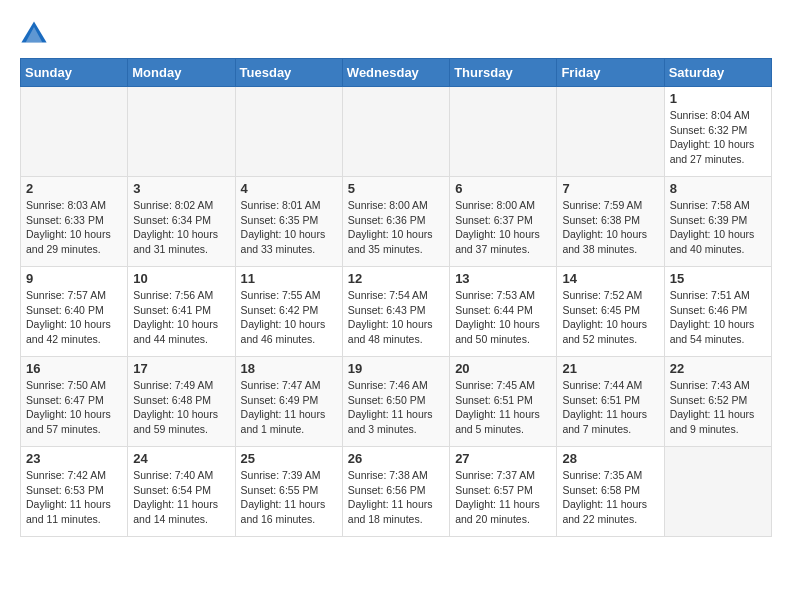 The height and width of the screenshot is (612, 792). Describe the element at coordinates (396, 222) in the screenshot. I see `calendar-cell: 5Sunrise: 8:00 AM Sunset: 6:36 PM Daylig…` at that location.